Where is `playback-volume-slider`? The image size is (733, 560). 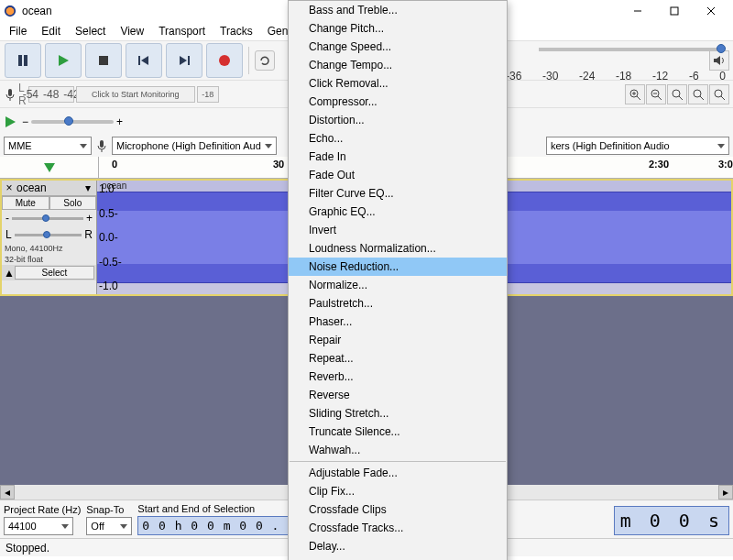
playback-volume-slider is located at coordinates (72, 122).